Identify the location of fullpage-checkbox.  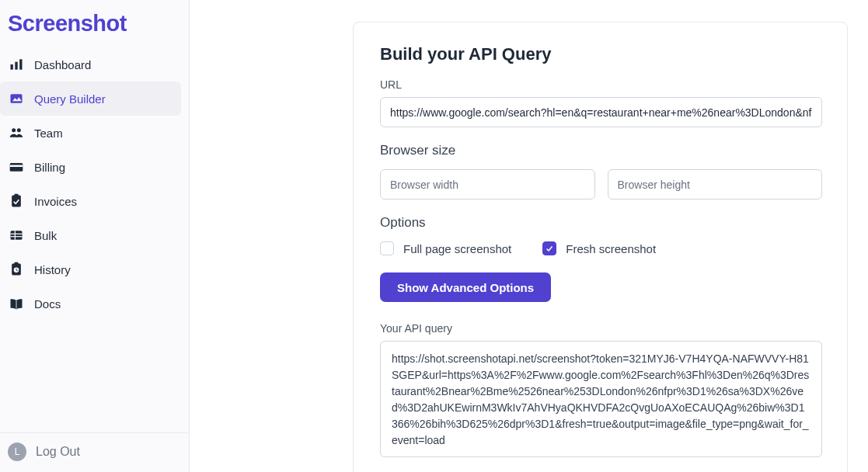
(387, 248).